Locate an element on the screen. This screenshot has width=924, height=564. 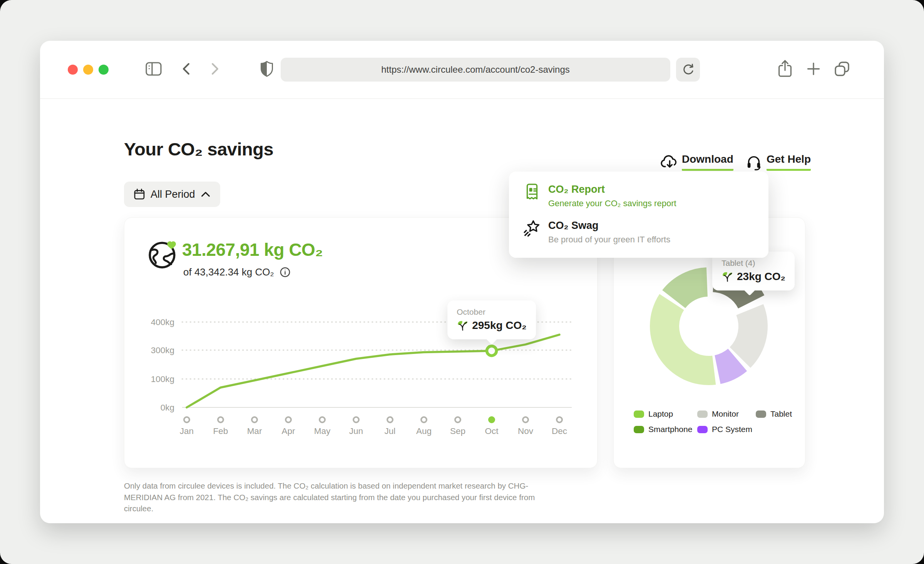
get-help-link: Get Help is located at coordinates (778, 162).